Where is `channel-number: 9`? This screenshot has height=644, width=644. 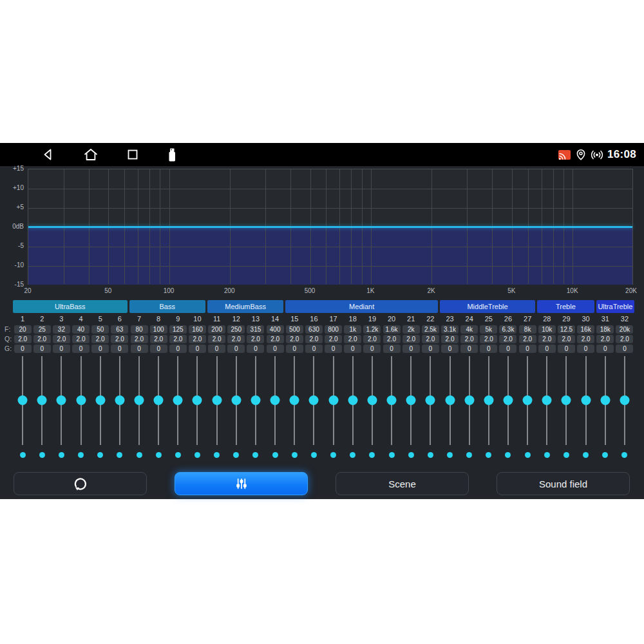 channel-number: 9 is located at coordinates (178, 319).